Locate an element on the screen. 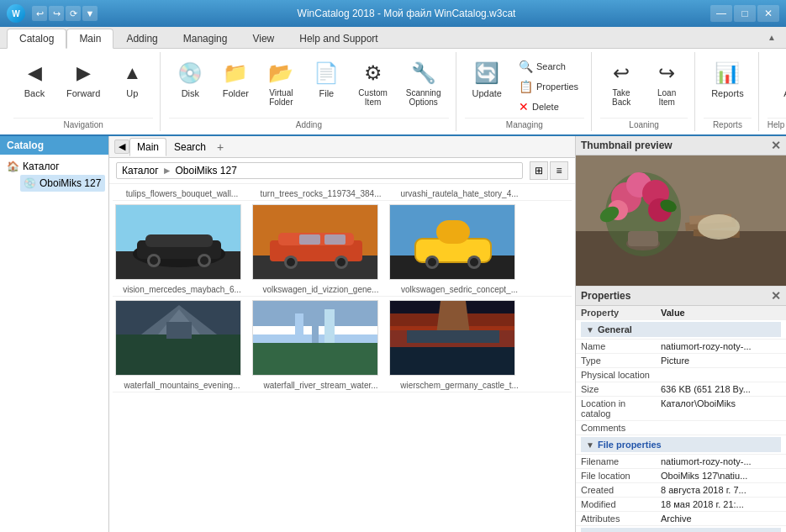 This screenshot has width=786, height=532. ribbon-group-navigation: ◀ Back ▶ Forward ▲ Up Navigation is located at coordinates (84, 92).